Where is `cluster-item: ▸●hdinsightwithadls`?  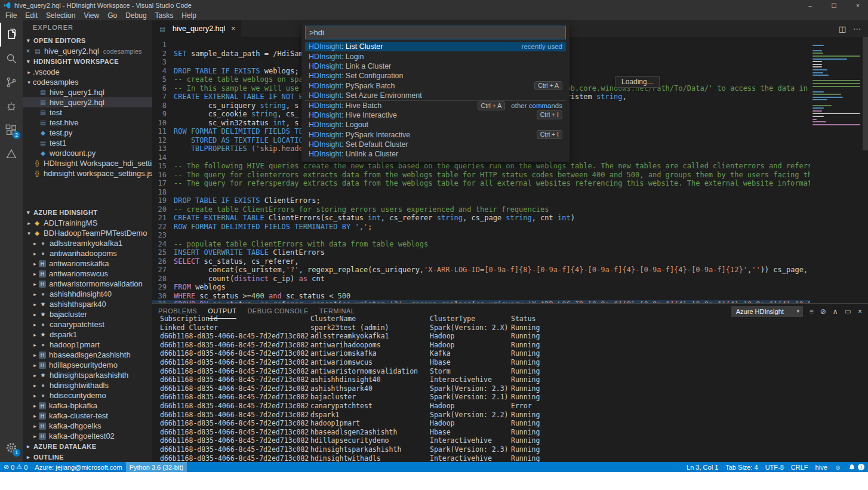 cluster-item: ▸●hdinsightwithadls is located at coordinates (87, 386).